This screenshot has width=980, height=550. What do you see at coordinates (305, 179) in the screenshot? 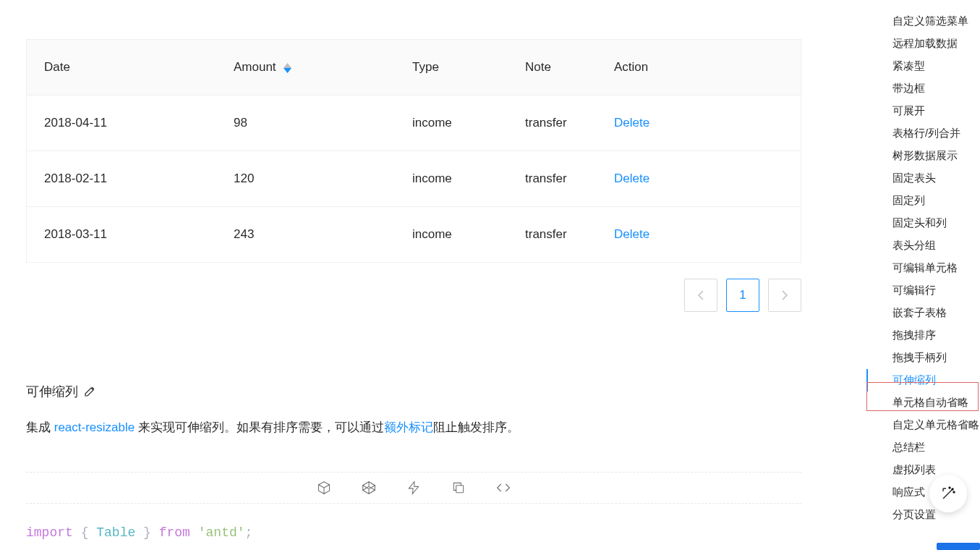
I see `cell-amount: 120` at bounding box center [305, 179].